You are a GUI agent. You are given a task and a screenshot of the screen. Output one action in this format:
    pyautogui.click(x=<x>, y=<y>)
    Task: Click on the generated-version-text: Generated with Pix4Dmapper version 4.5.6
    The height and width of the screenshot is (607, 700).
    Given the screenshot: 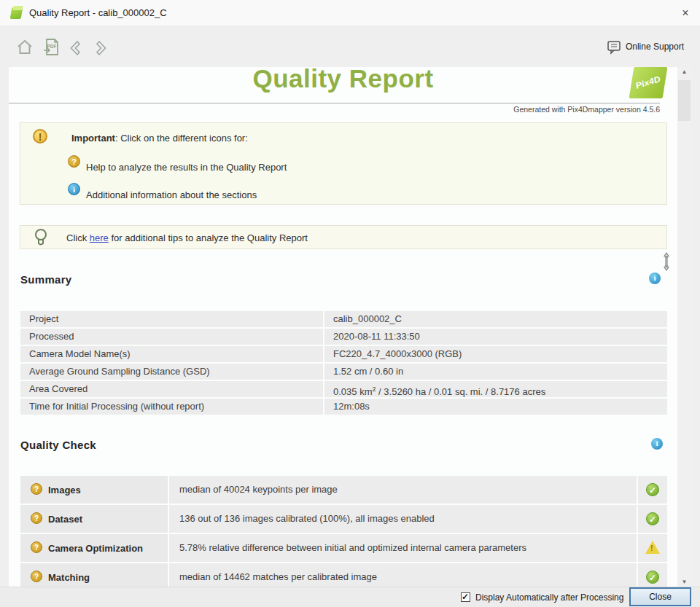 What is the action you would take?
    pyautogui.click(x=586, y=109)
    